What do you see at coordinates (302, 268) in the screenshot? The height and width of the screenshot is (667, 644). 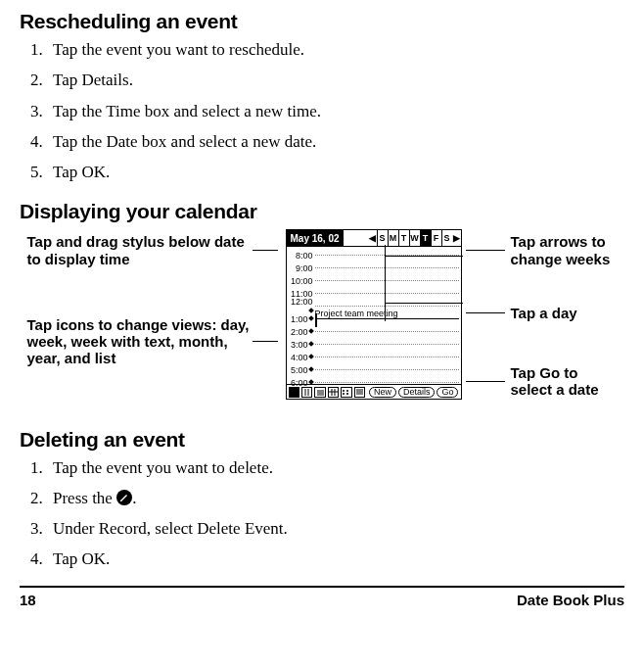 I see `time-label: 9:00` at bounding box center [302, 268].